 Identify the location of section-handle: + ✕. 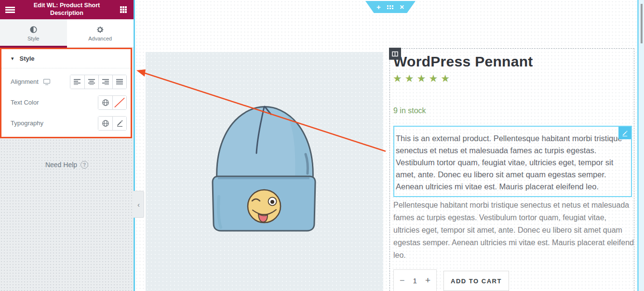
(390, 7).